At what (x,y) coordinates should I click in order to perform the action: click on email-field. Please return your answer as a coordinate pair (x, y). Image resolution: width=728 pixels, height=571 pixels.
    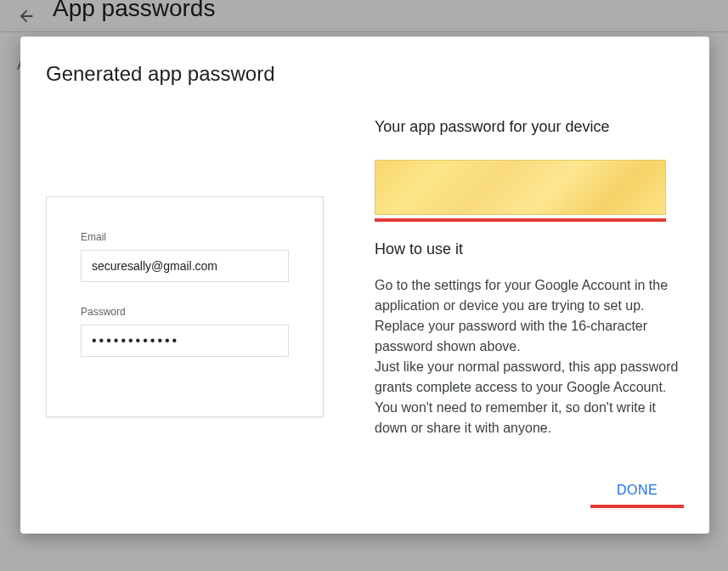
    Looking at the image, I should click on (185, 266).